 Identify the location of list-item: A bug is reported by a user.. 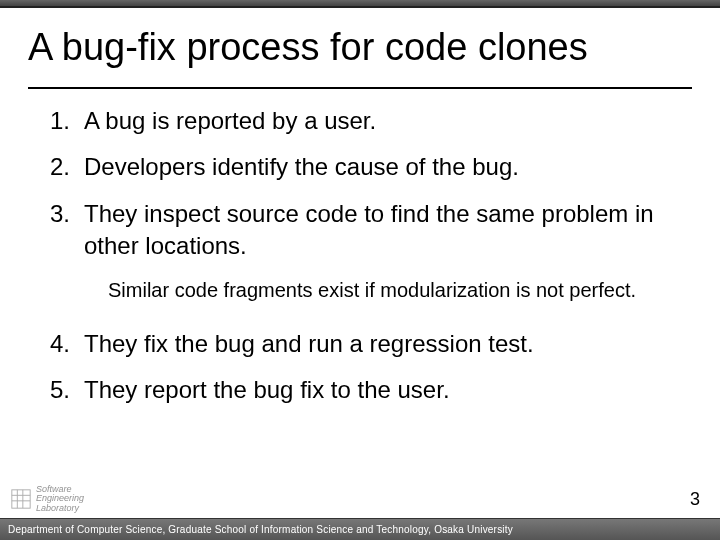
(368, 121).